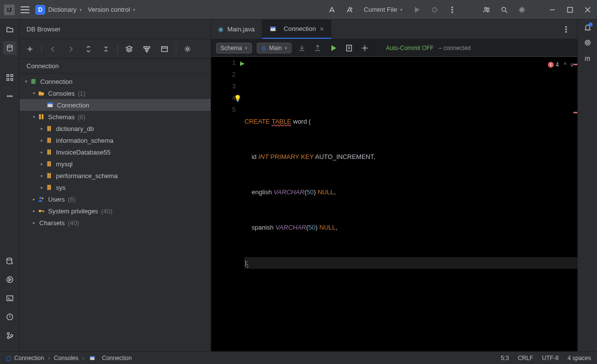  What do you see at coordinates (487, 10) in the screenshot?
I see `collab-icon` at bounding box center [487, 10].